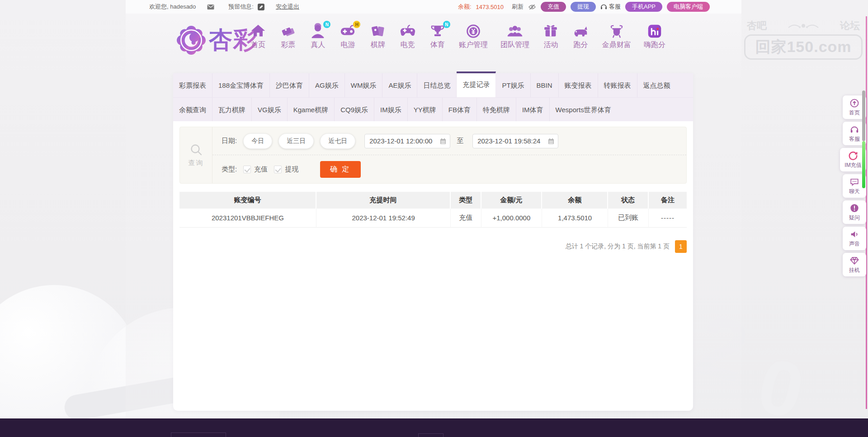  Describe the element at coordinates (408, 31) in the screenshot. I see `esports-gamepad-icon` at that location.